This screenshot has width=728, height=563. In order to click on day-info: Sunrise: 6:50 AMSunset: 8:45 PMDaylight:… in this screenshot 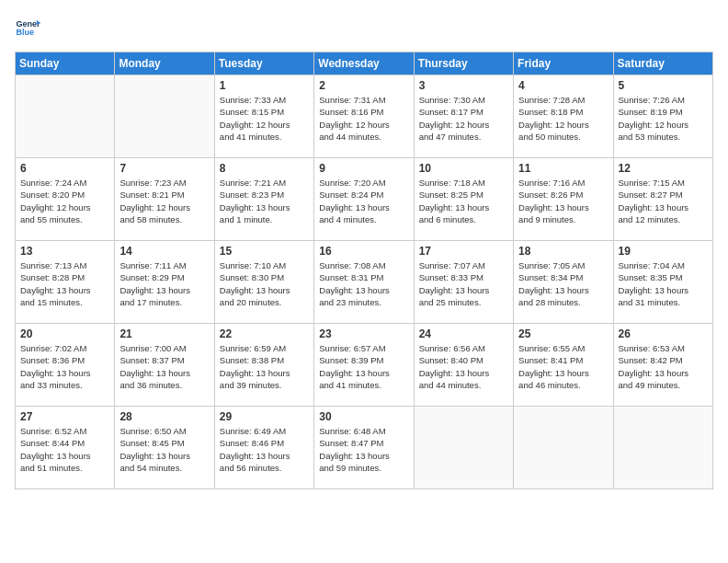, I will do `click(164, 449)`.